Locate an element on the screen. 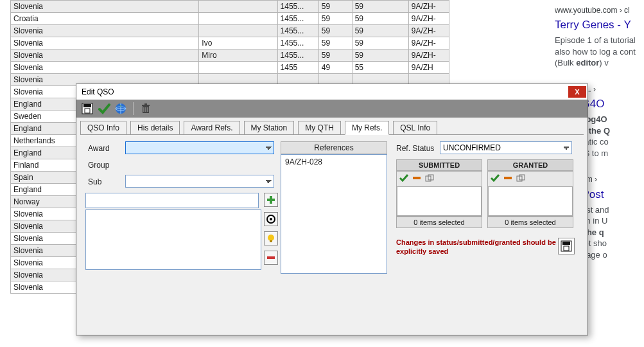 The image size is (644, 347). table-row: Croatia1455...59599A/ZH- is located at coordinates (230, 19).